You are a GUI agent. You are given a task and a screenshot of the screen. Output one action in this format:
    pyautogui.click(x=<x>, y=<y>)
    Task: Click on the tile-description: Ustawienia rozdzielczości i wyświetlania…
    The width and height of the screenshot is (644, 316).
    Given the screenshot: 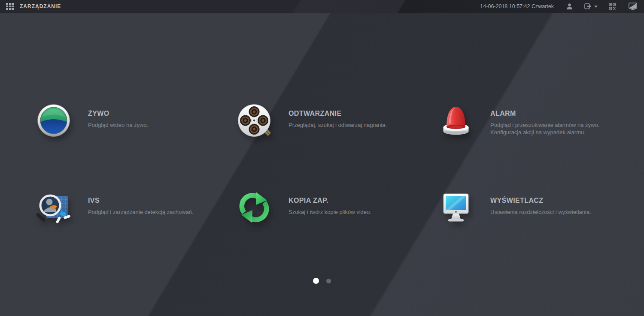 What is the action you would take?
    pyautogui.click(x=563, y=212)
    